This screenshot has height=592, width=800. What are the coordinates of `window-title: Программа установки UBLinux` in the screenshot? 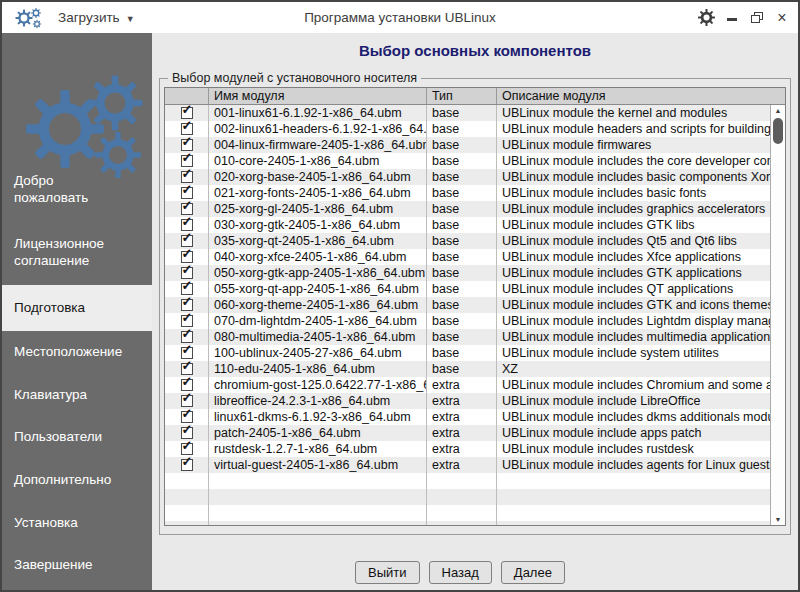 It's located at (400, 18).